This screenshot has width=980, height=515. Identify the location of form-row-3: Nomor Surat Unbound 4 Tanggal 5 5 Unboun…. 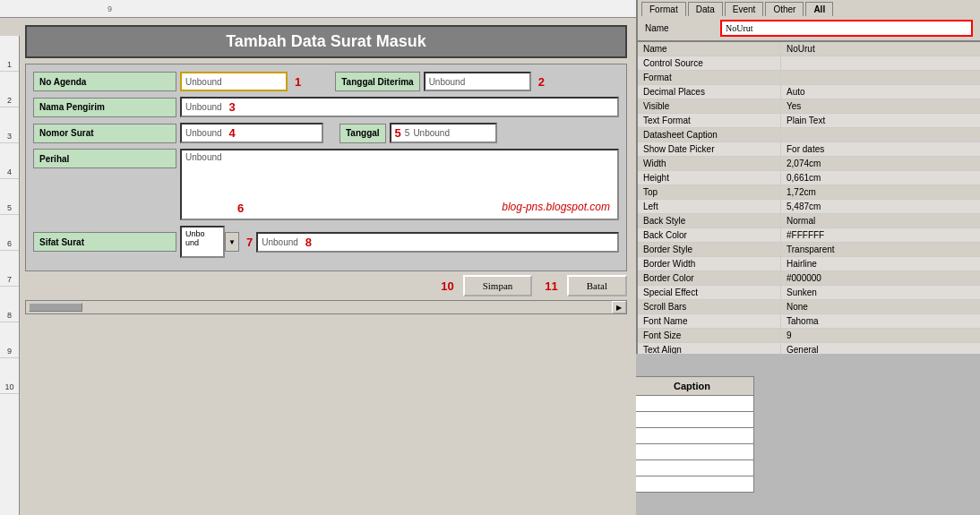
(326, 133).